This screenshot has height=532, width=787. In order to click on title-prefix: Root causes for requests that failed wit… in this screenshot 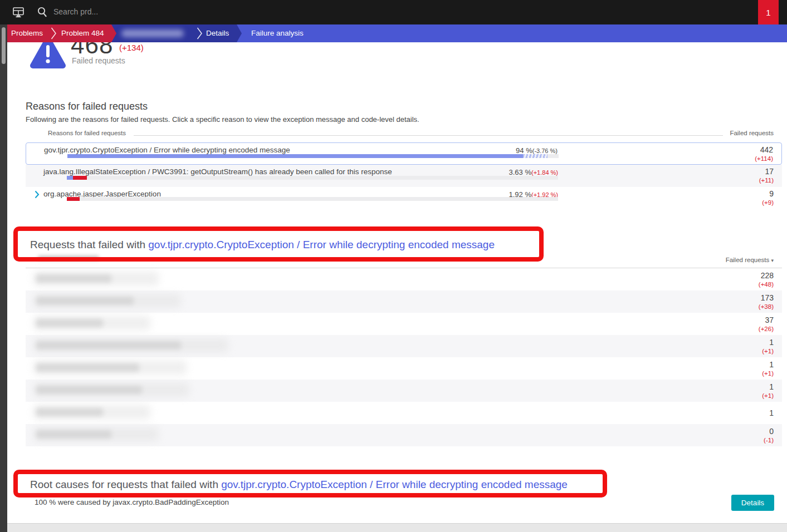, I will do `click(126, 484)`.